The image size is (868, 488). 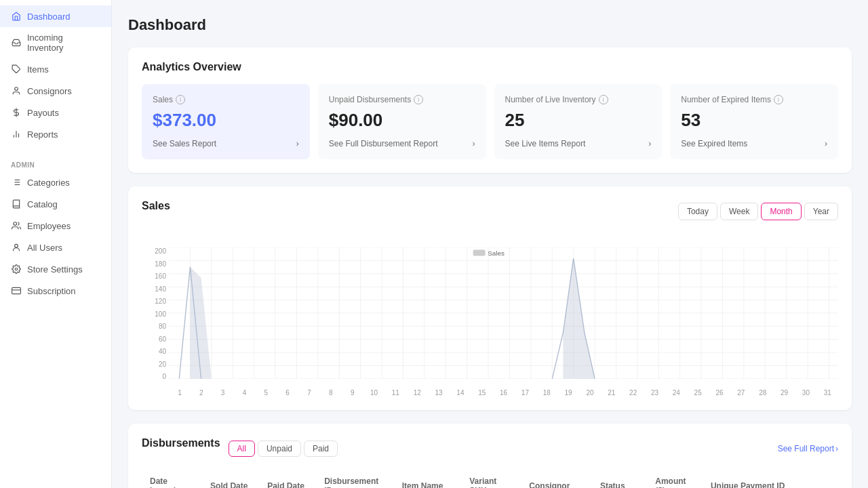 What do you see at coordinates (763, 393) in the screenshot?
I see `x-label: 28` at bounding box center [763, 393].